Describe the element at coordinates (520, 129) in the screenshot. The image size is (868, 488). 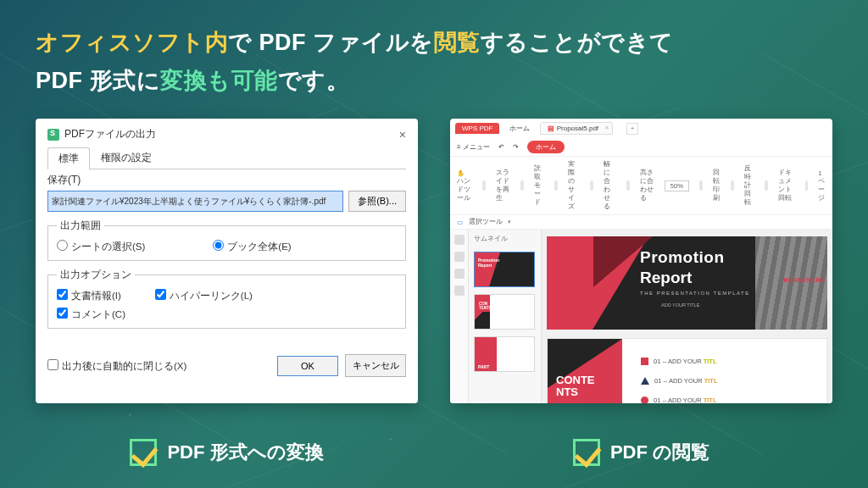
I see `tab-home: ホーム` at that location.